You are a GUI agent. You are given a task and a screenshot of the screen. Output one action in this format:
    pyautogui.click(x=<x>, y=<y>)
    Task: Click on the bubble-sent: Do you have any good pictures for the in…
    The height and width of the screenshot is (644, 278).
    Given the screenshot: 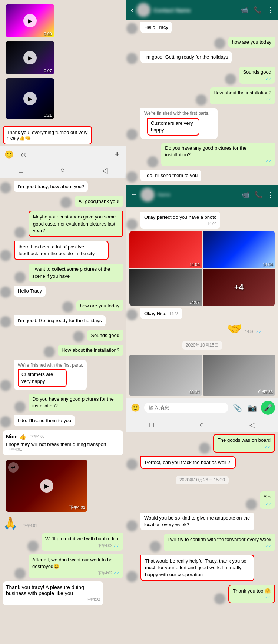 What is the action you would take?
    pyautogui.click(x=218, y=154)
    